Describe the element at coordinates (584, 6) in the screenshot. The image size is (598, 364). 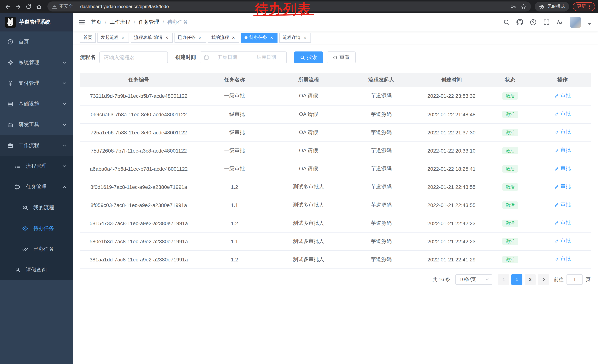
I see `update-button: 更新` at that location.